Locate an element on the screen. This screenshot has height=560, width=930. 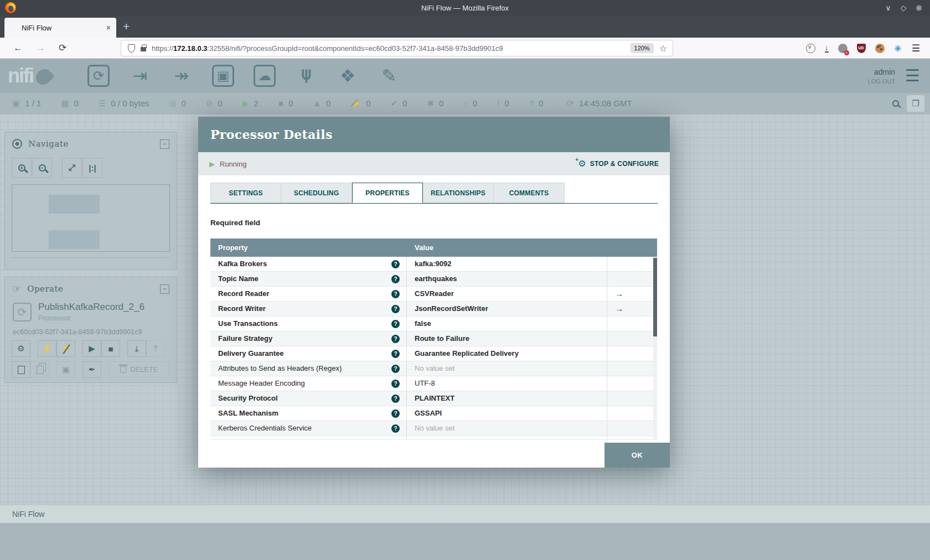
property-row: Security Protocol?PLAINTEXT is located at coordinates (434, 398).